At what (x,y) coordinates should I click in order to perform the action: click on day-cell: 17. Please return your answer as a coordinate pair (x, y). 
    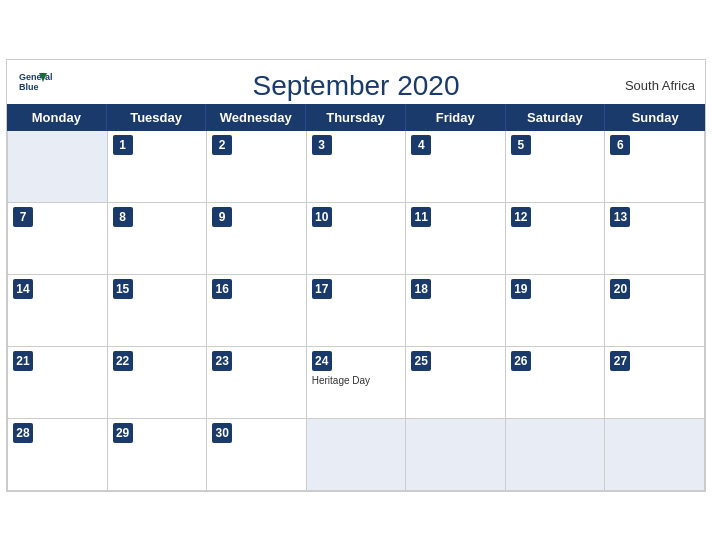
    Looking at the image, I should click on (357, 311).